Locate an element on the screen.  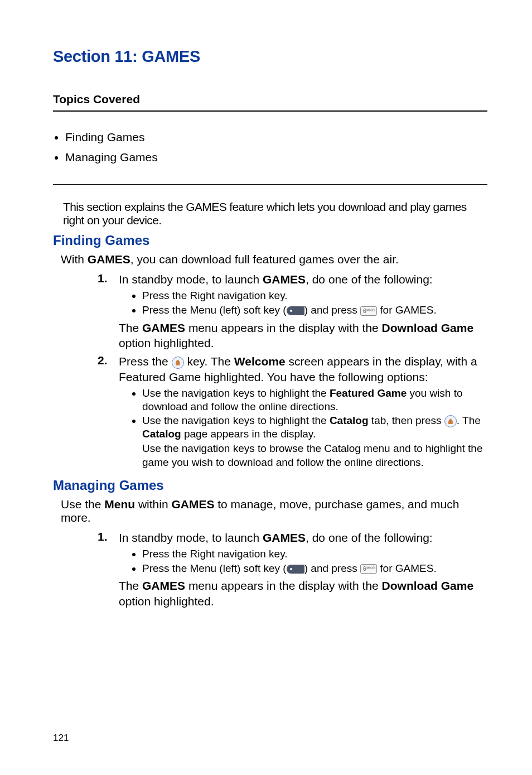
managing-steps: 1. In standby mode, to launch GAMES, do … is located at coordinates (292, 569).